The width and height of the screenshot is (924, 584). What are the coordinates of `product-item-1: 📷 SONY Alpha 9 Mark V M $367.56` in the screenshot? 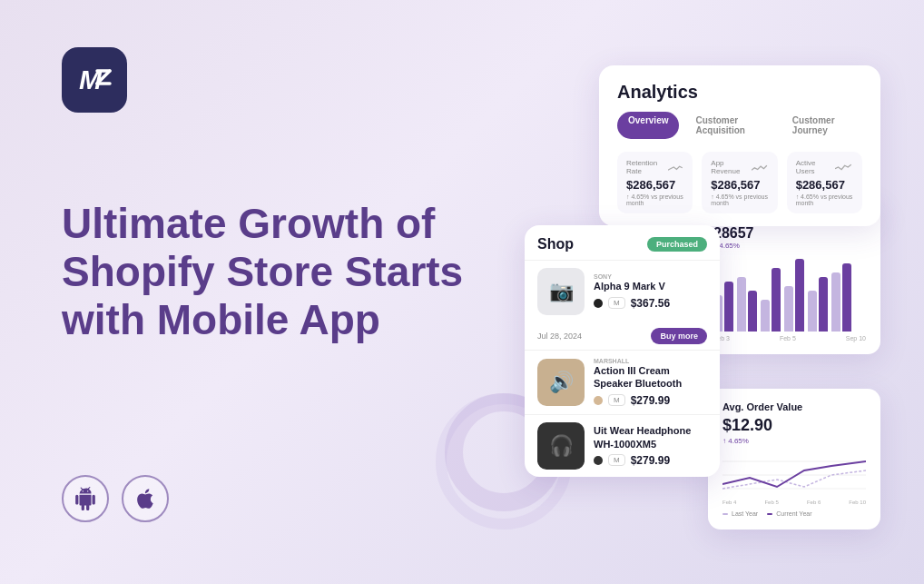 It's located at (623, 291).